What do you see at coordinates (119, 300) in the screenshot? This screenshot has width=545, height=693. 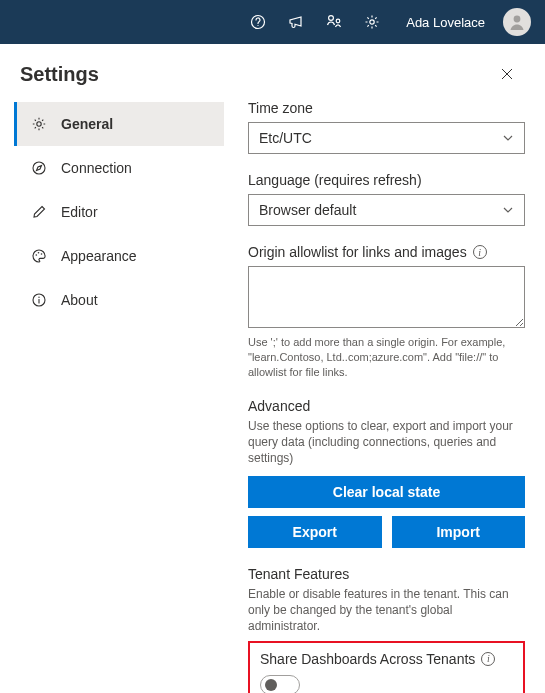 I see `nav-item-about: About` at bounding box center [119, 300].